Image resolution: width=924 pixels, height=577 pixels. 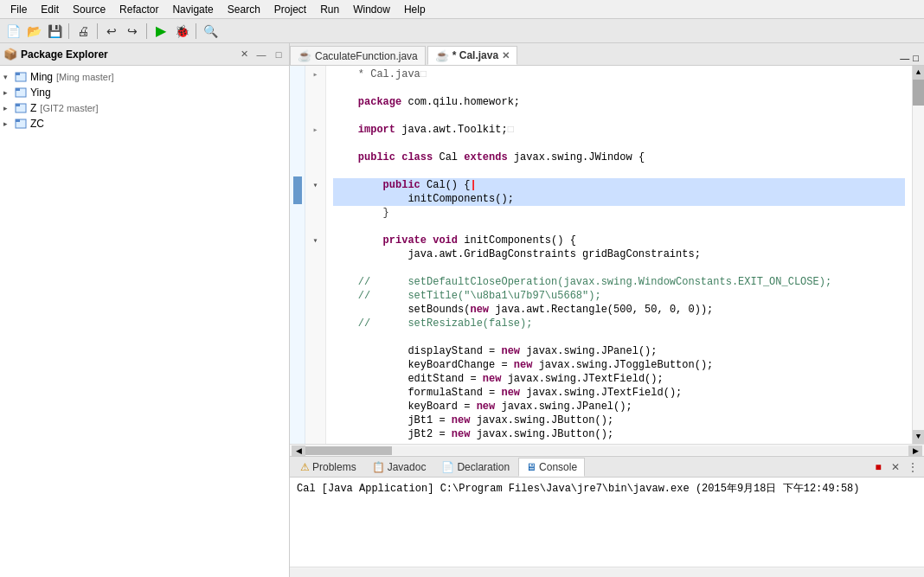 What do you see at coordinates (144, 124) in the screenshot?
I see `tree-item-zc: ▸ ZC` at bounding box center [144, 124].